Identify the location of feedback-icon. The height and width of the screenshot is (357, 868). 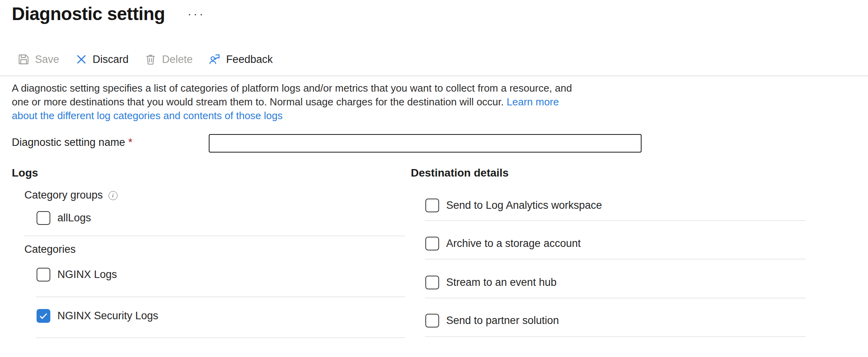
(215, 59).